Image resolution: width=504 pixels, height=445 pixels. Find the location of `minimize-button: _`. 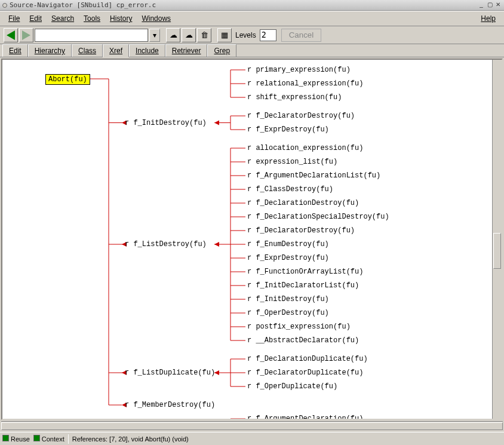

minimize-button: _ is located at coordinates (481, 5).